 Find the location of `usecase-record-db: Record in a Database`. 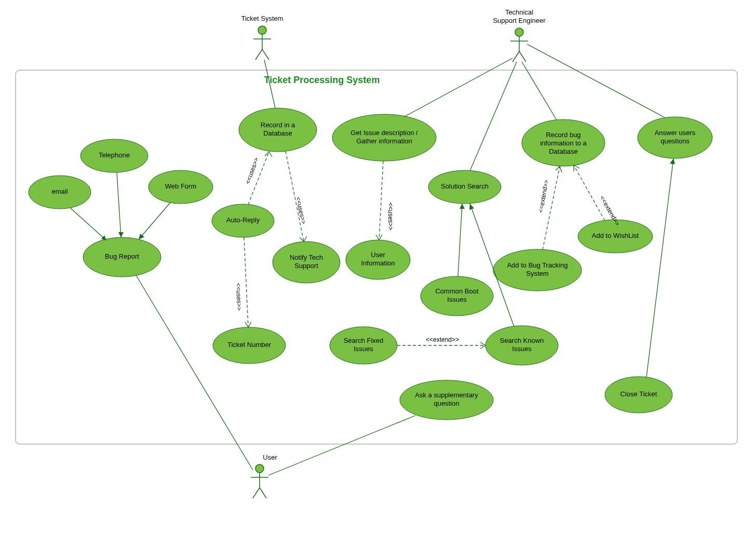

usecase-record-db: Record in a Database is located at coordinates (278, 130).